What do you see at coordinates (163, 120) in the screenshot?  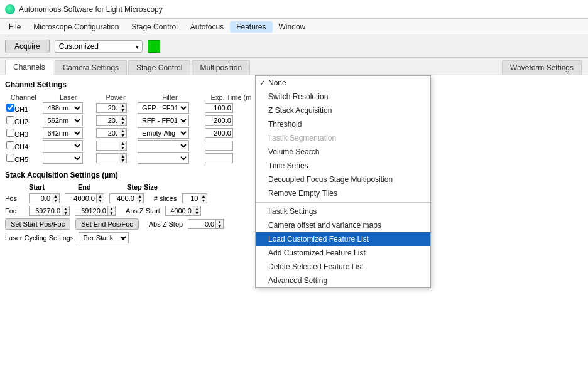 I see `ch2-filter-select: RFP - FF01-` at bounding box center [163, 120].